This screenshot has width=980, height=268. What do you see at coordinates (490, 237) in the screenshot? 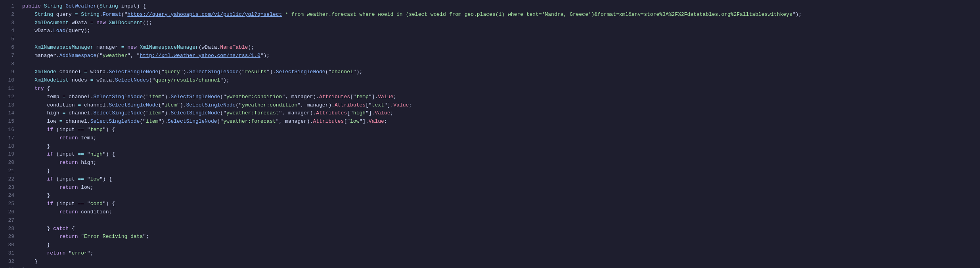
I see `code-line: 29 return "Error Reciving data";` at bounding box center [490, 237].